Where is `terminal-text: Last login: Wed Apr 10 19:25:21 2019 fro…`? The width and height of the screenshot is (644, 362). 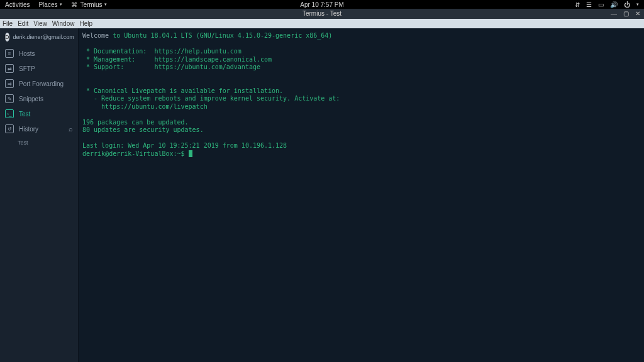
terminal-text: Last login: Wed Apr 10 19:25:21 2019 fro… is located at coordinates (185, 146).